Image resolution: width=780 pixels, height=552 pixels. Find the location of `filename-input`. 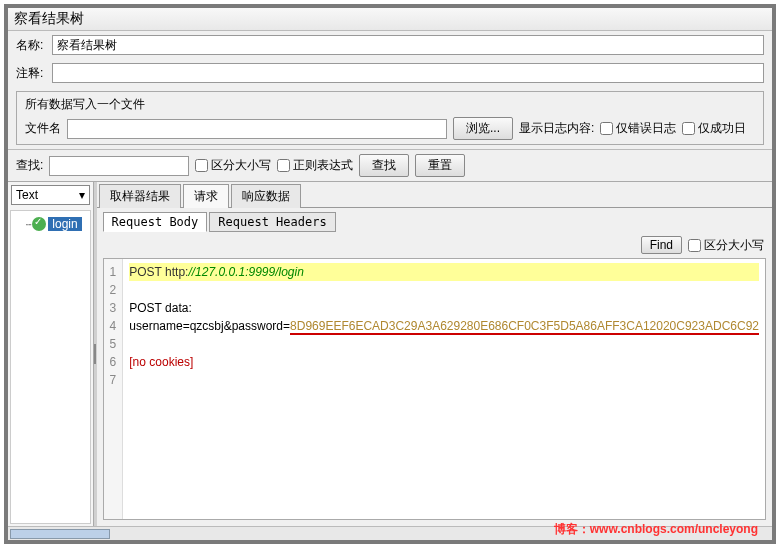

filename-input is located at coordinates (257, 129).